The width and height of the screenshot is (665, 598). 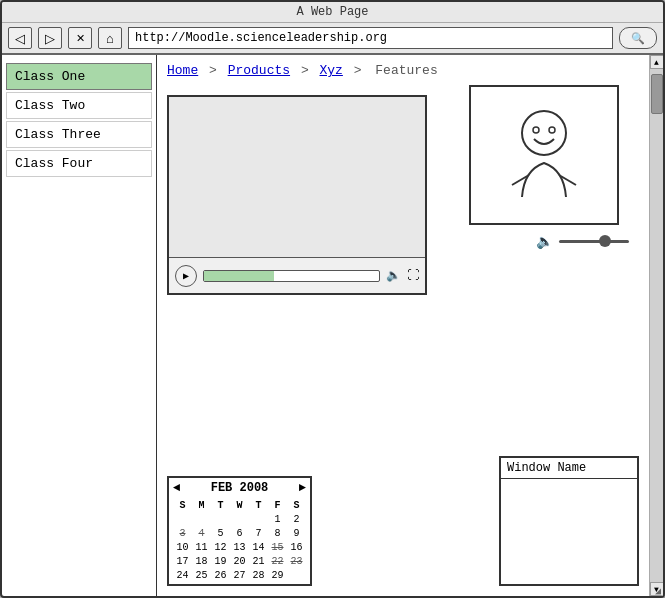 I want to click on scroll-thumb, so click(x=657, y=94).